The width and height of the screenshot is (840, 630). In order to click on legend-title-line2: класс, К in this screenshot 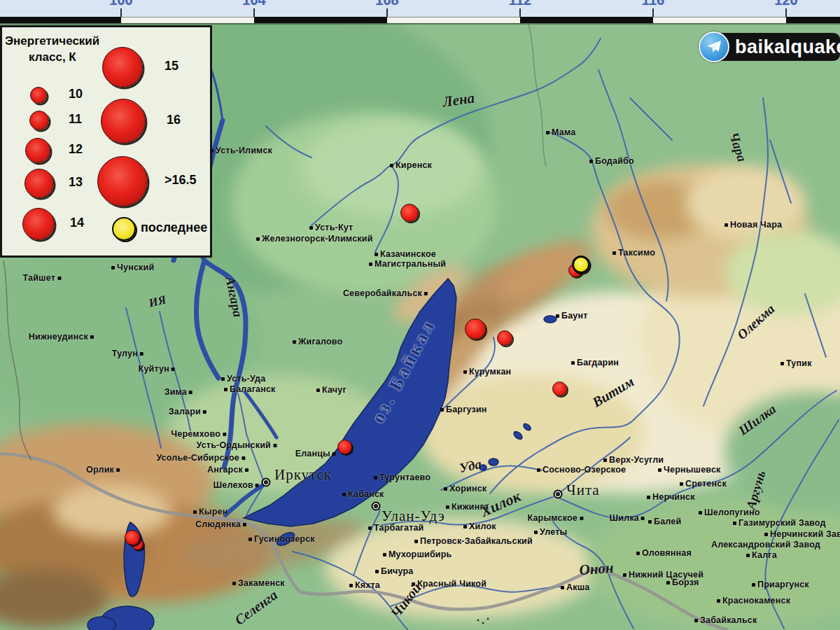, I will do `click(52, 57)`.